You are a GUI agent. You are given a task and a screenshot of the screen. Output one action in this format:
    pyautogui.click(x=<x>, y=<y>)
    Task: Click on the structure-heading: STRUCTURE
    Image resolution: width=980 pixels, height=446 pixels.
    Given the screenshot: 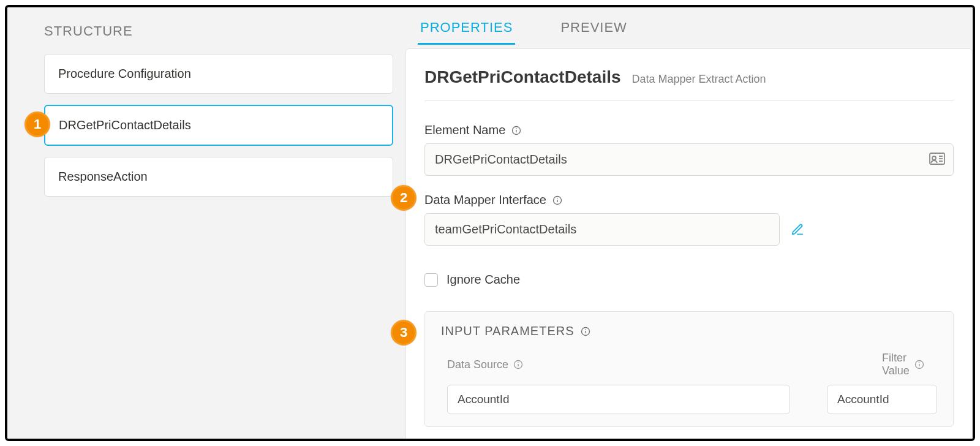 What is the action you would take?
    pyautogui.click(x=219, y=31)
    